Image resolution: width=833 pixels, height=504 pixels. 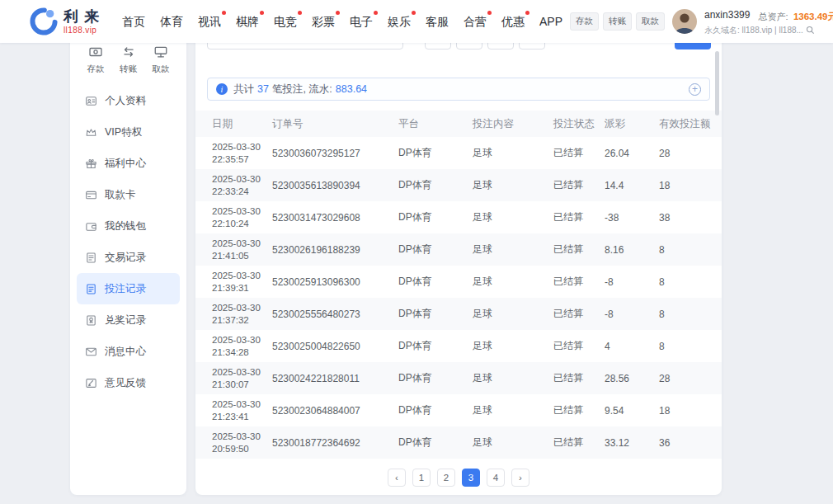 What do you see at coordinates (694, 89) in the screenshot?
I see `plus-circle-icon` at bounding box center [694, 89].